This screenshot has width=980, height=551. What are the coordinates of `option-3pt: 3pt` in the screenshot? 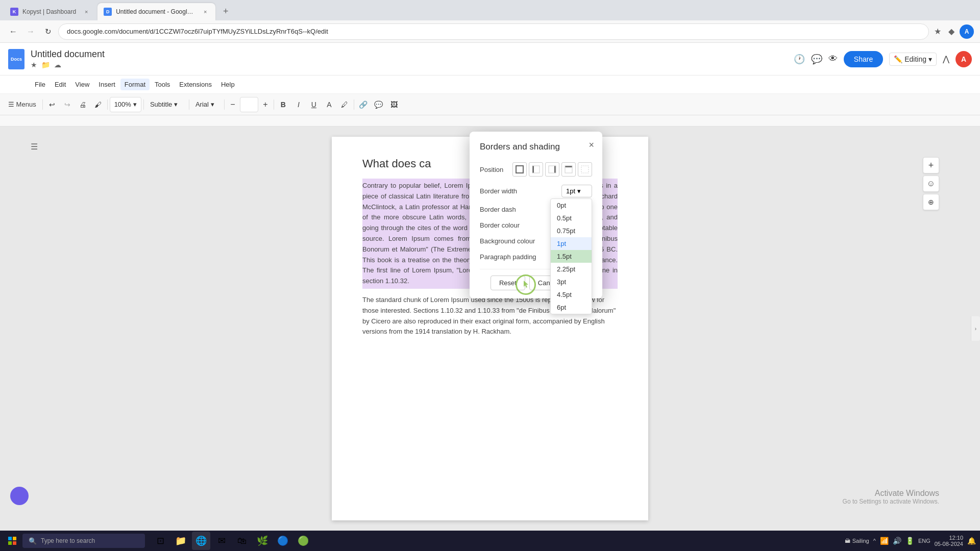 It's located at (571, 282).